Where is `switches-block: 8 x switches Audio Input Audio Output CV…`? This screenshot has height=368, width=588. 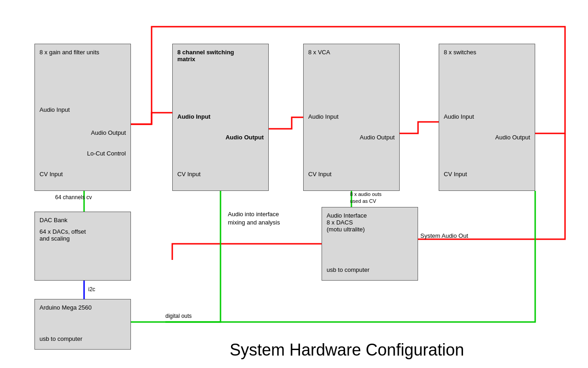 switches-block: 8 x switches Audio Input Audio Output CV… is located at coordinates (487, 117).